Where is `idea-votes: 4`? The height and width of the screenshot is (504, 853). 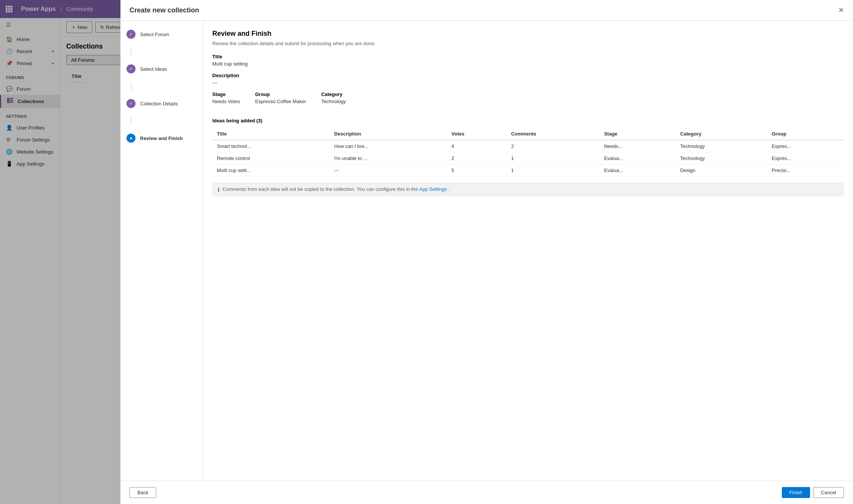
idea-votes: 4 is located at coordinates (477, 146).